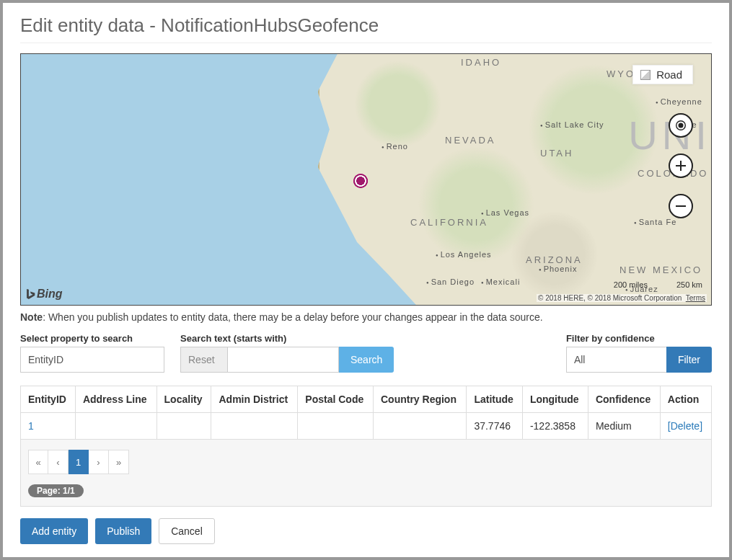 This screenshot has height=560, width=732. What do you see at coordinates (99, 462) in the screenshot?
I see `pager-next: ›` at bounding box center [99, 462].